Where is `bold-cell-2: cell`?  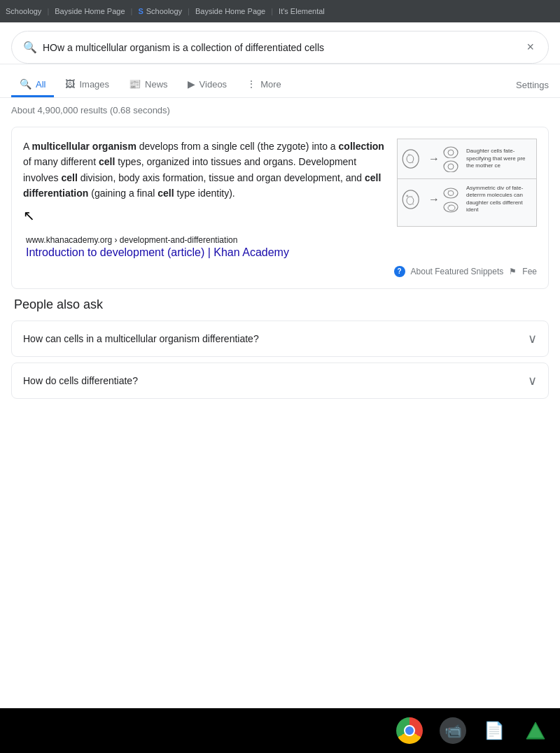
bold-cell-2: cell is located at coordinates (69, 178).